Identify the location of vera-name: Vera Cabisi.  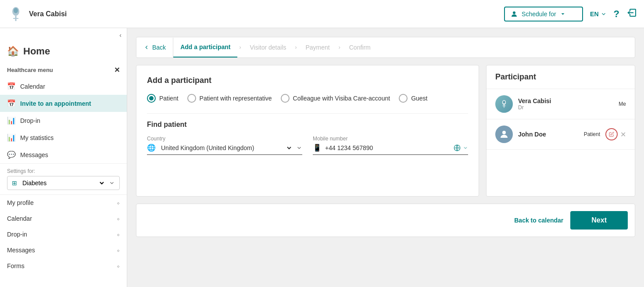
(566, 101).